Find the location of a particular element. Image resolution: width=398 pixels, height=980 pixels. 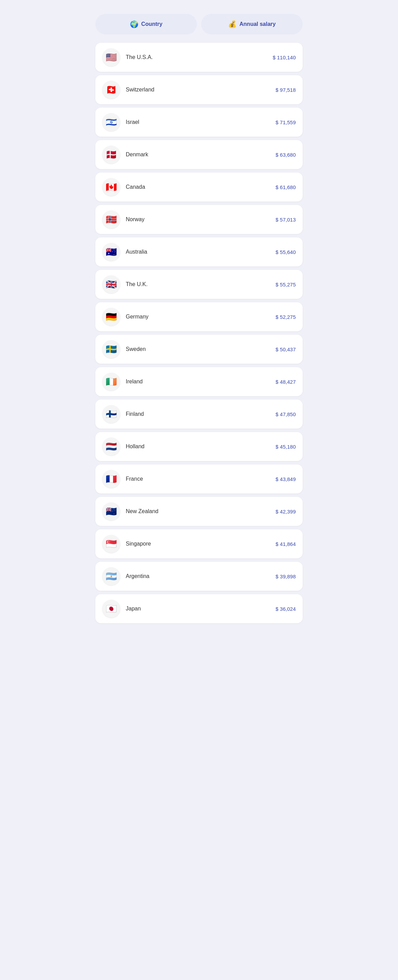

flag-icon: 🇬🇧 is located at coordinates (111, 285).